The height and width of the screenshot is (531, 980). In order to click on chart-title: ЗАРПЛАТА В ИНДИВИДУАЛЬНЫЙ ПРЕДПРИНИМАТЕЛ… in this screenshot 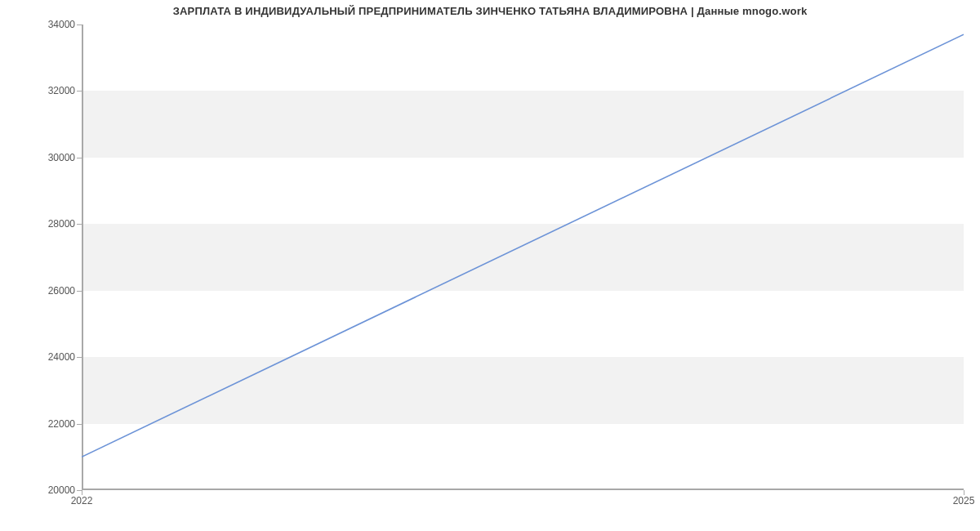, I will do `click(490, 11)`.